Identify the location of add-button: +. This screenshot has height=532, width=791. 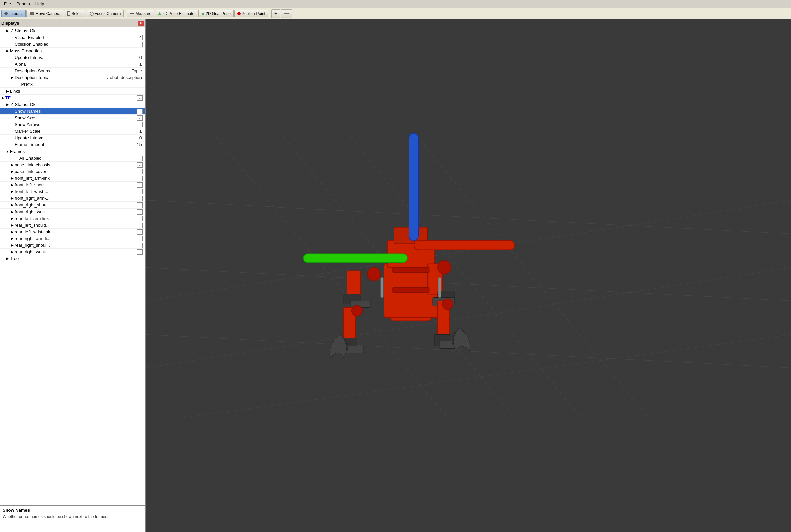
(276, 14).